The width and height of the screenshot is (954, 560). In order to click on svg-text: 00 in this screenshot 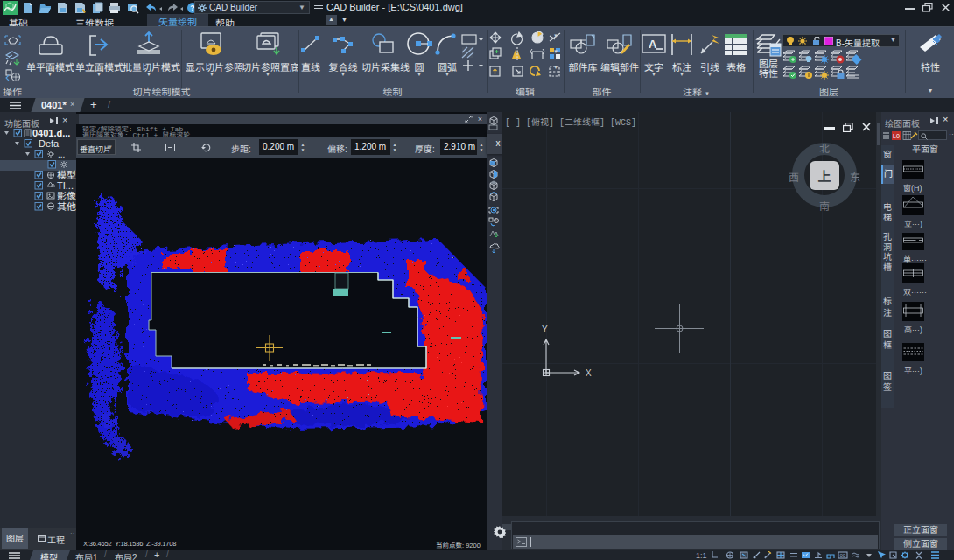, I will do `click(844, 556)`.